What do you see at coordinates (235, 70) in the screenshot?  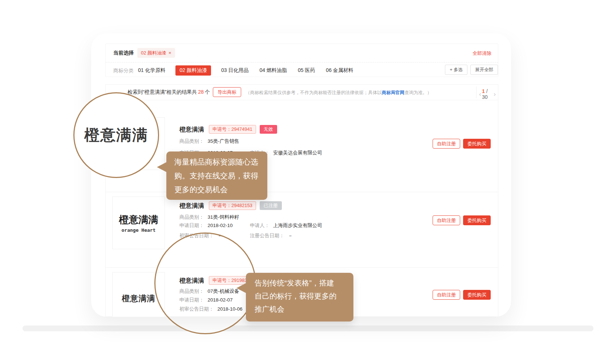 I see `category-item-03: 03 日化用品` at bounding box center [235, 70].